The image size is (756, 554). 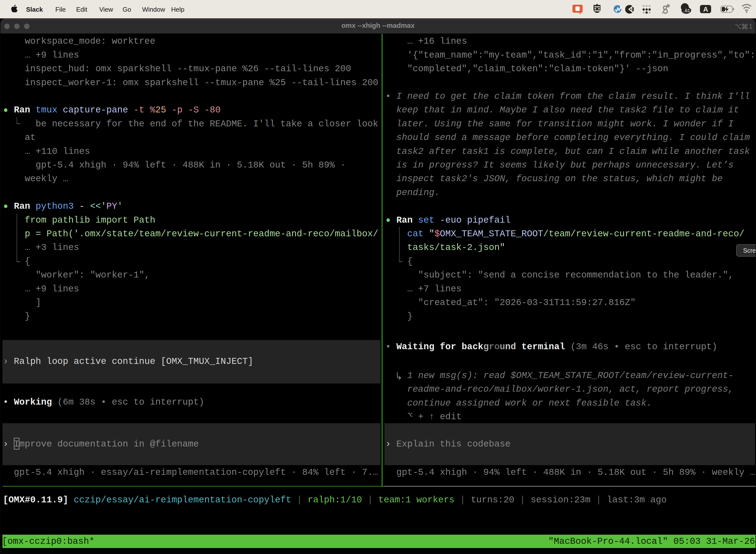 What do you see at coordinates (686, 11) in the screenshot?
I see `svg-text: ..61` at bounding box center [686, 11].